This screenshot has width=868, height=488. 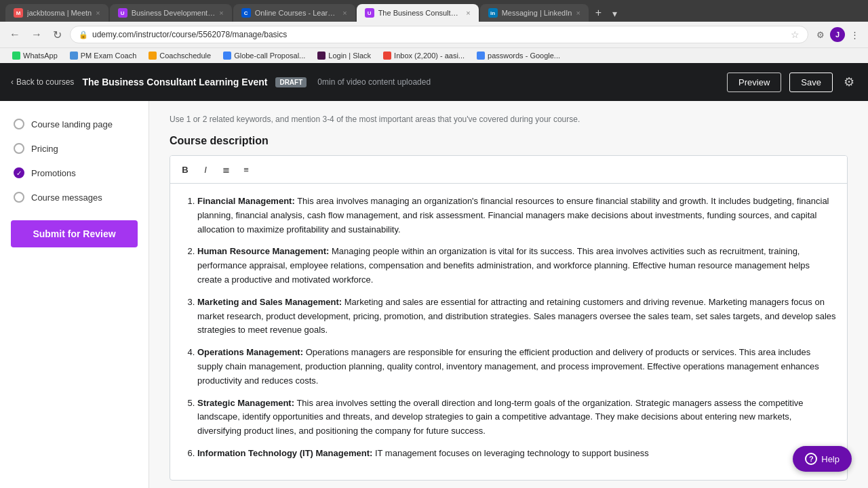 I want to click on bookmark-label-bm5: Login | Slack, so click(x=350, y=56).